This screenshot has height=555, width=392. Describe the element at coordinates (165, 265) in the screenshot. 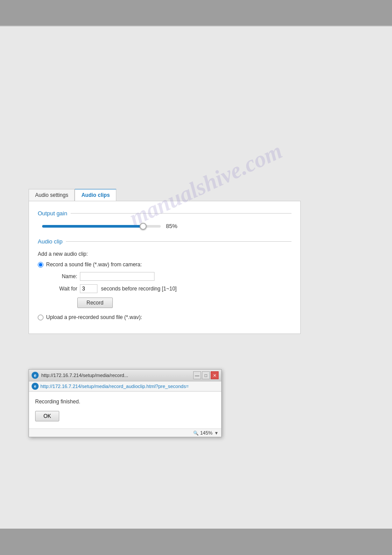

I see `radio-record-option: Record a sound file (*.wav) from camera:` at that location.